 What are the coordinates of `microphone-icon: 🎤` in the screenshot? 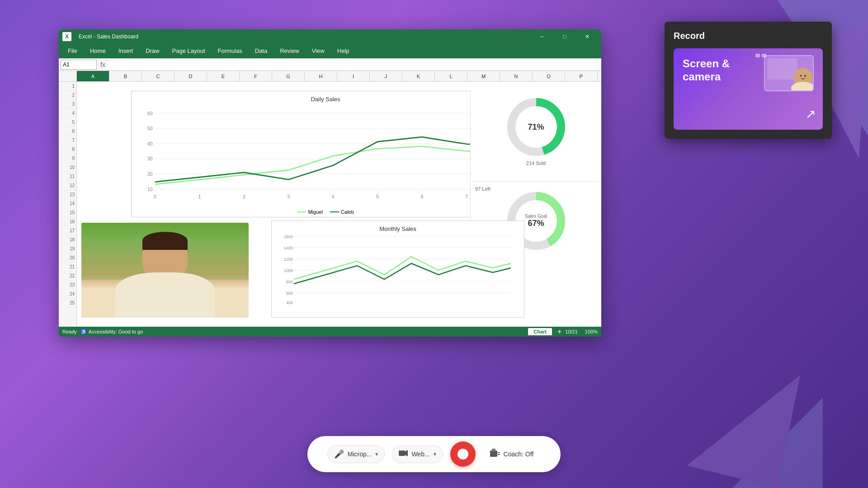 It's located at (339, 454).